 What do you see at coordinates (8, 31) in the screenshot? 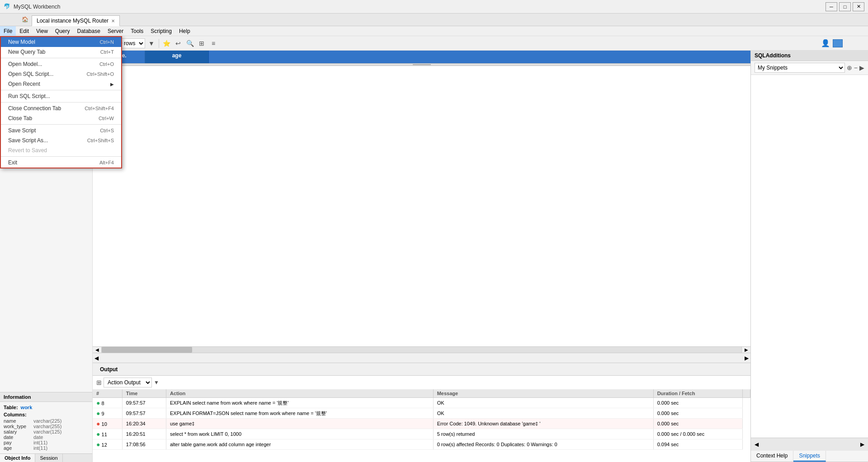
I see `menu-file: File` at bounding box center [8, 31].